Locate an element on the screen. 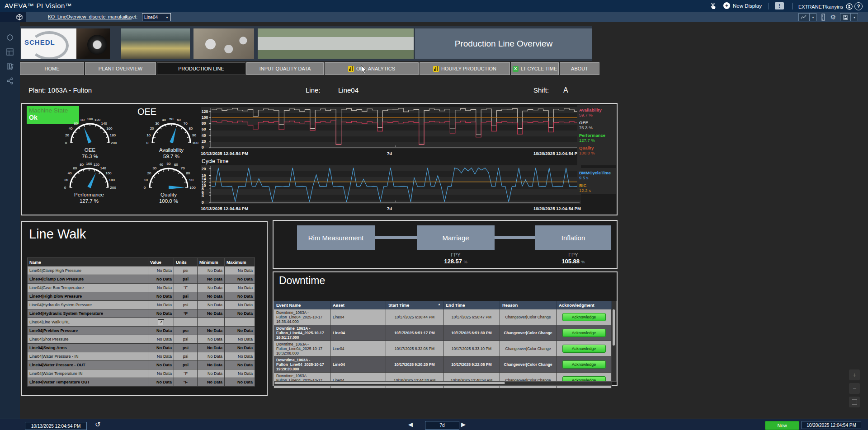 This screenshot has height=430, width=868. end-time-input: 10/20/2025 12:04:54 PM is located at coordinates (831, 425).